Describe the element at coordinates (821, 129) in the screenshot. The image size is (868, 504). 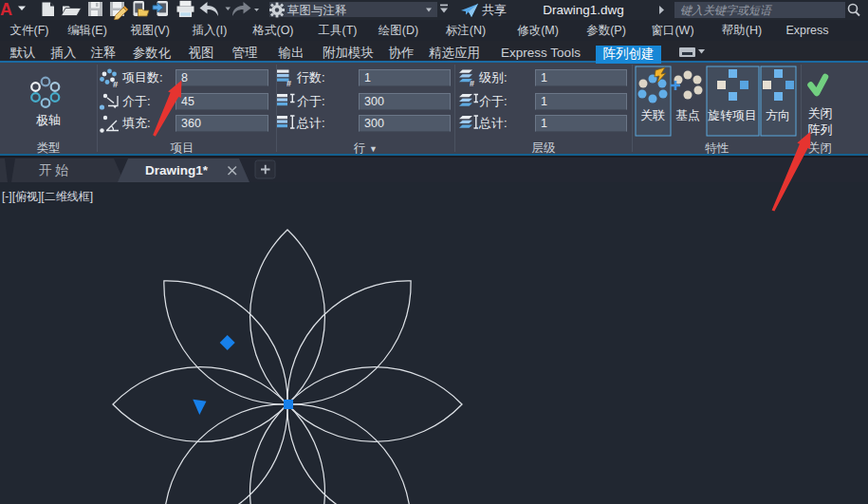
I see `svg-text: 阵列` at that location.